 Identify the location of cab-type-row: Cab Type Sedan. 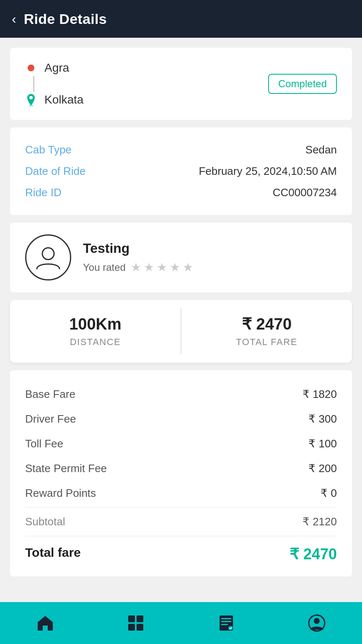
(181, 150).